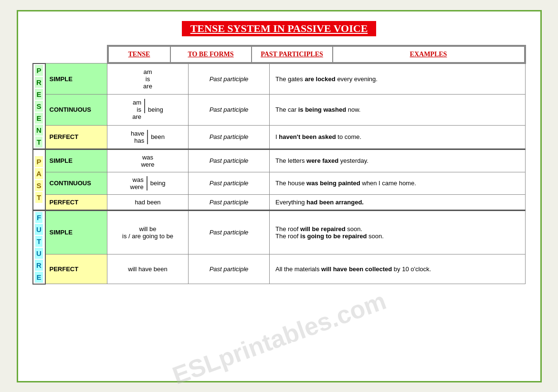 This screenshot has height=392, width=558. Describe the element at coordinates (398, 160) in the screenshot. I see `example-cell-past-0: The letters were faxed yesterday.` at that location.